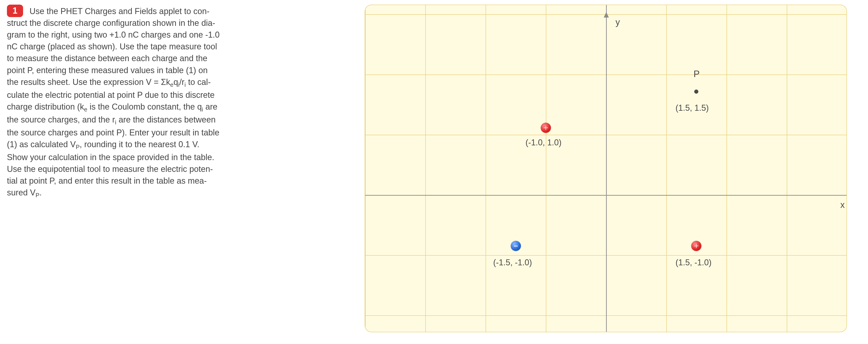 This screenshot has height=344, width=868. I want to click on text-line: nC charge (placed as shown). Use the tap…, so click(112, 46).